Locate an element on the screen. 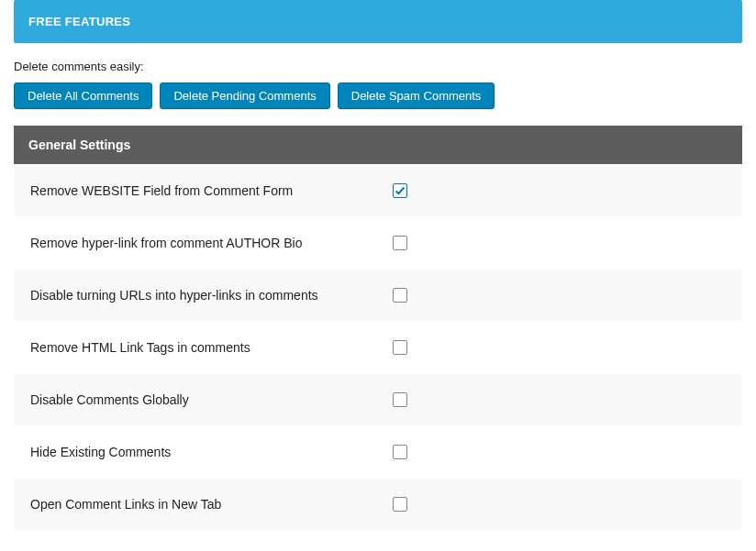  setting-row-hide-existing-comments: Hide Existing Comments is located at coordinates (378, 451).